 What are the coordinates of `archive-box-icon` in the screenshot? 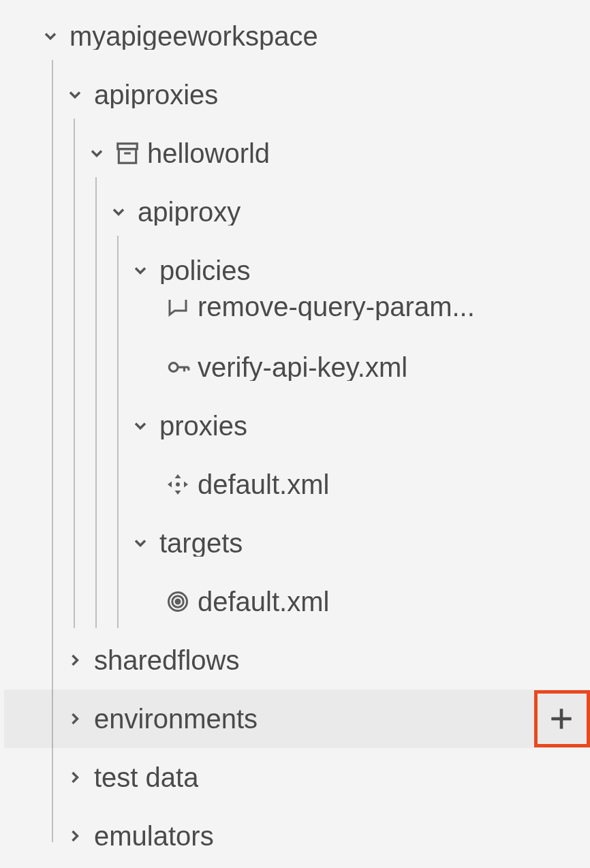 It's located at (127, 153).